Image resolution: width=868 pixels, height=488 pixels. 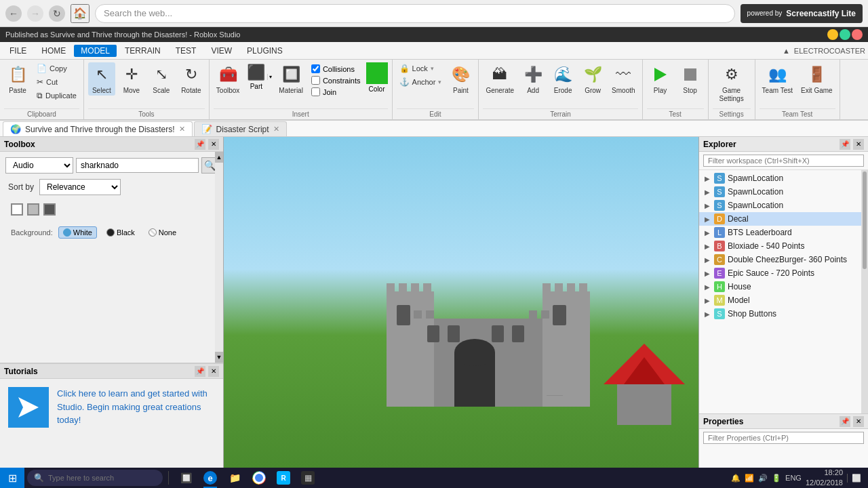 I want to click on constraints-checkbox, so click(x=316, y=80).